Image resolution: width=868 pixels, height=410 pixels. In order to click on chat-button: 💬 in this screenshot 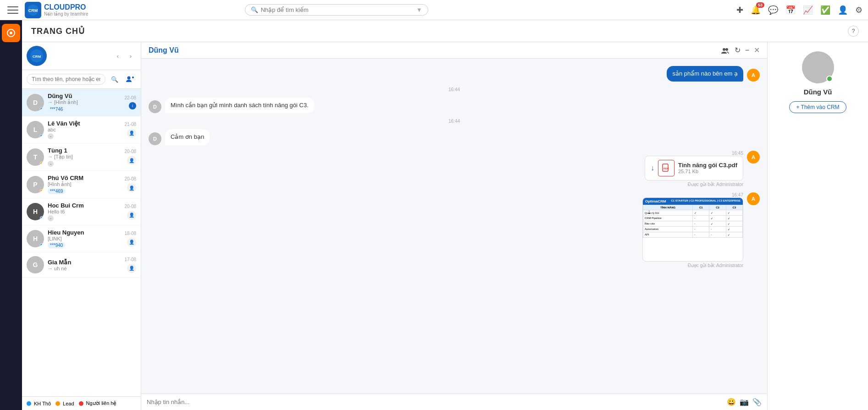, I will do `click(773, 10)`.